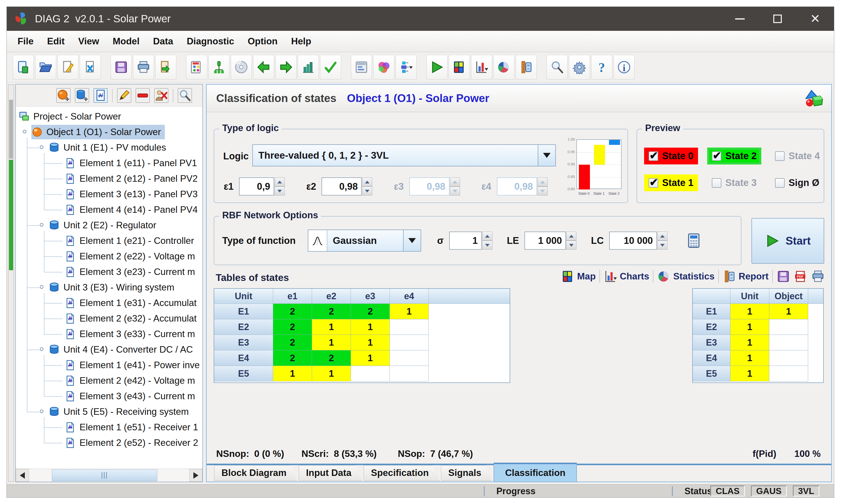  What do you see at coordinates (133, 179) in the screenshot?
I see `tree-item-content: Element 2 (e12) - Panel PV2` at bounding box center [133, 179].